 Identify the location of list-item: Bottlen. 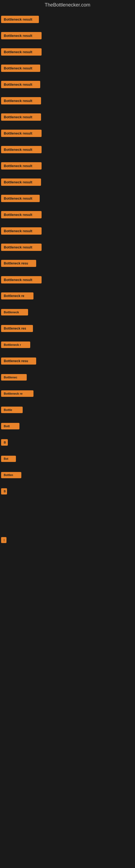
(68, 475).